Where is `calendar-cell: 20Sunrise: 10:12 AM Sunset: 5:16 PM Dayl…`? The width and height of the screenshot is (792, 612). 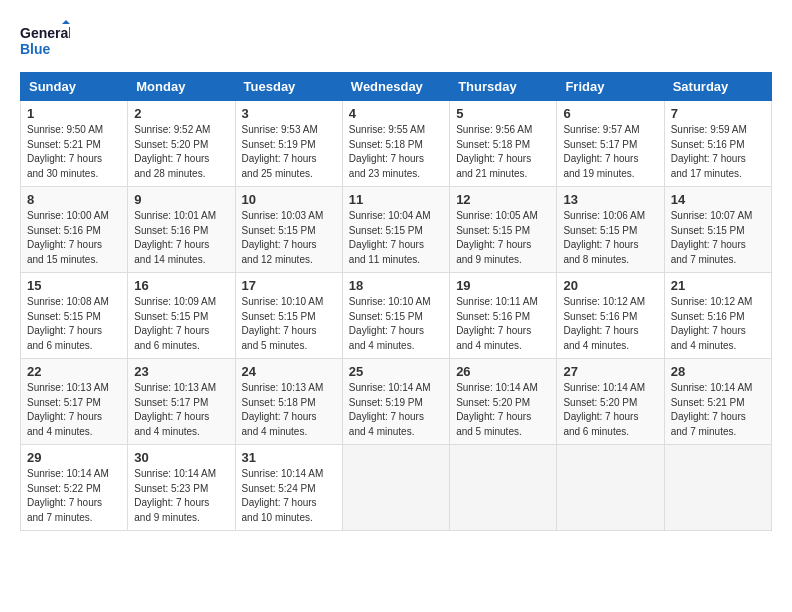 calendar-cell: 20Sunrise: 10:12 AM Sunset: 5:16 PM Dayl… is located at coordinates (610, 316).